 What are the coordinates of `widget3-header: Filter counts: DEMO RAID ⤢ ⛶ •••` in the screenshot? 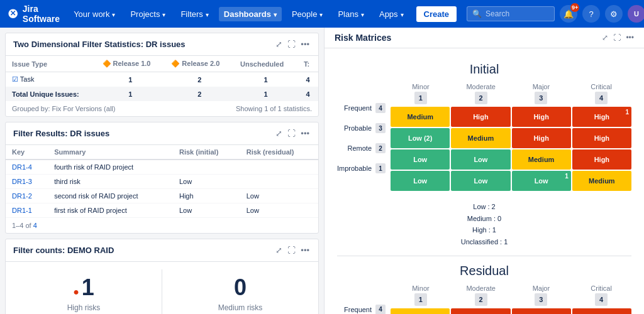 It's located at (162, 251).